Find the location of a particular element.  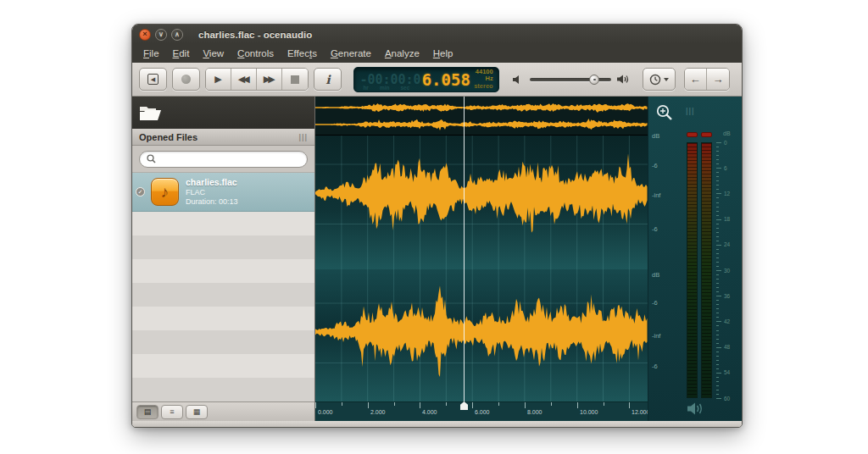

chevron-down-icon is located at coordinates (666, 80).